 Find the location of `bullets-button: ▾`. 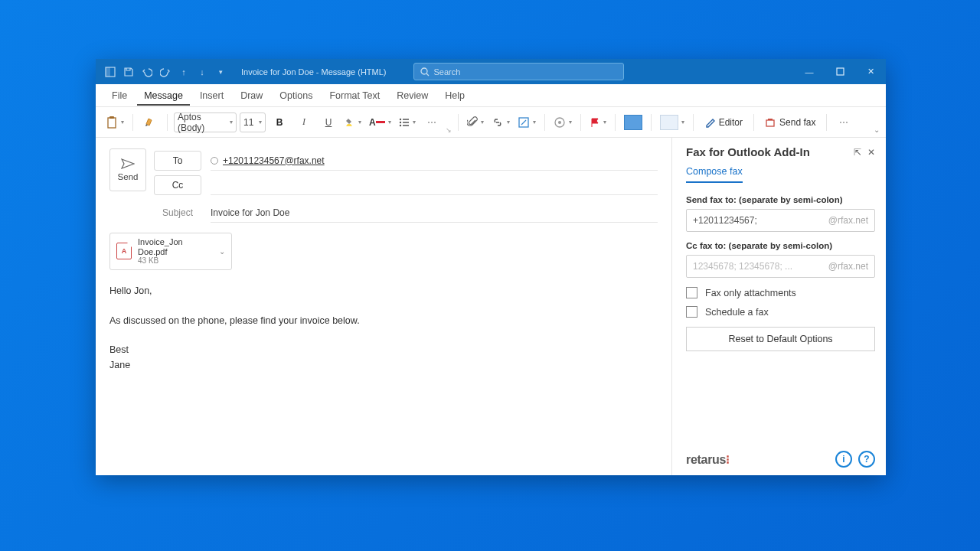

bullets-button: ▾ is located at coordinates (407, 122).